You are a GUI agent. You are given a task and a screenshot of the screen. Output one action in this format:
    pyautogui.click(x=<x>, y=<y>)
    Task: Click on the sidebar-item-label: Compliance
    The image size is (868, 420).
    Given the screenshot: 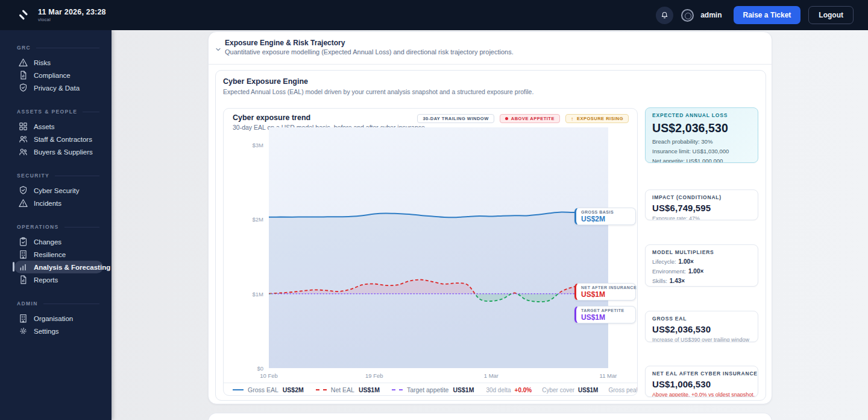 What is the action you would take?
    pyautogui.click(x=52, y=75)
    